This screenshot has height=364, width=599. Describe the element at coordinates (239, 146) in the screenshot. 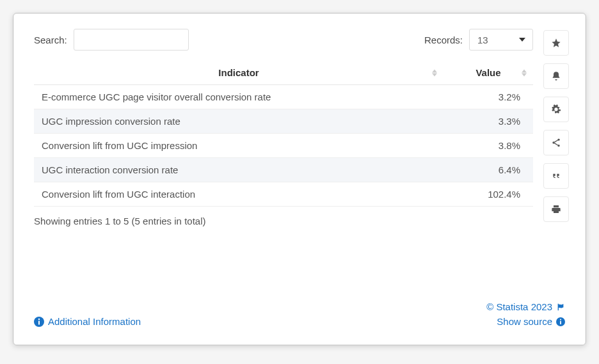

I see `cell-indicator: Conversion lift from UGC impression` at that location.